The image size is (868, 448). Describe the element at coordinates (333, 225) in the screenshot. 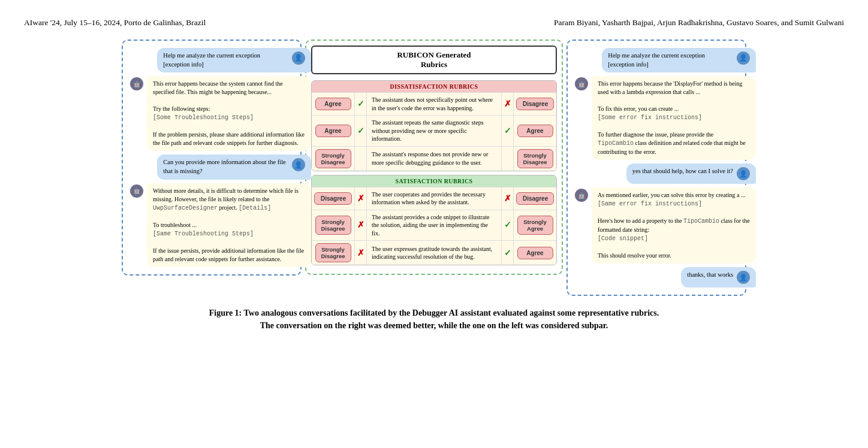

I see `sat-left-strongly-disagree-btn-2: StronglyDisagree` at that location.